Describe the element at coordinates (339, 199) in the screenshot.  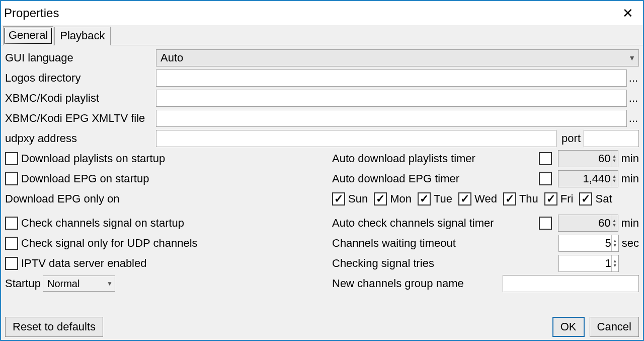
I see `day-sun-checkbox` at that location.